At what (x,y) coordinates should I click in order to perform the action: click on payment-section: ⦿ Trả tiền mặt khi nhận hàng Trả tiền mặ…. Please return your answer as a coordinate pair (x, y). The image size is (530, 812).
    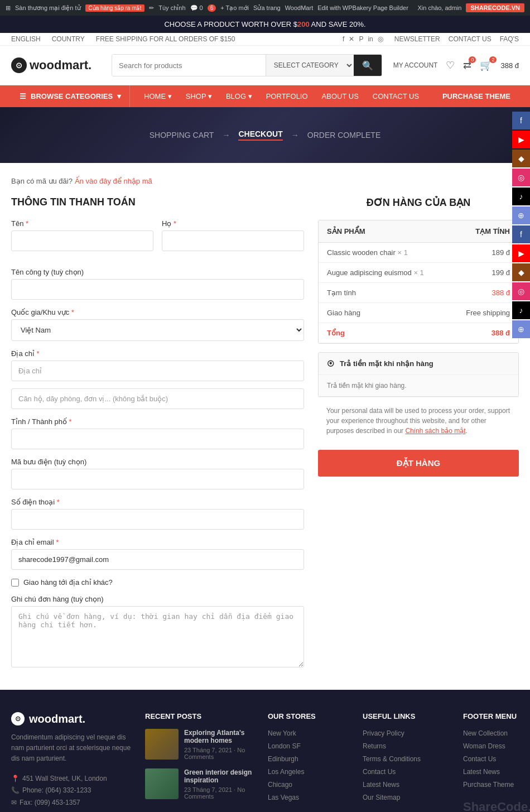
    Looking at the image, I should click on (418, 374).